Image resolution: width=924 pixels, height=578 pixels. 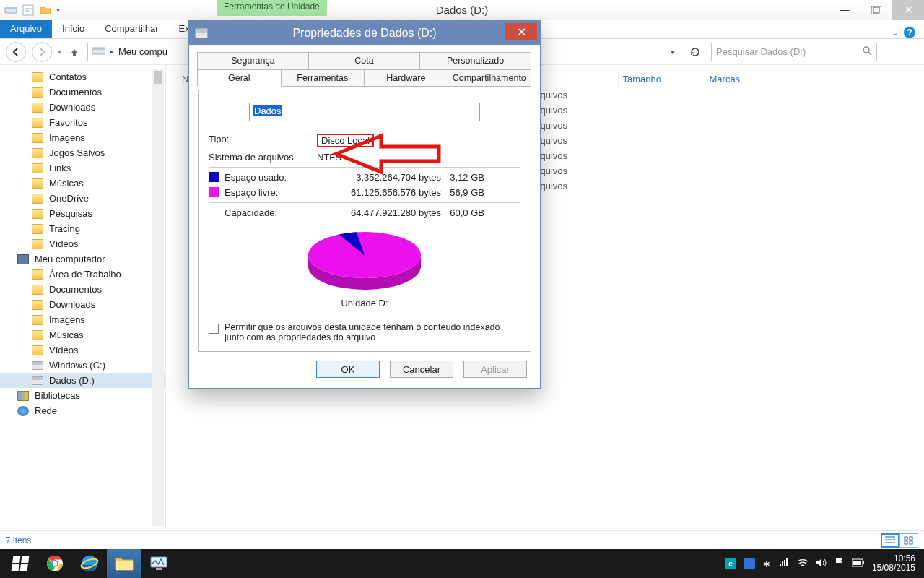 I want to click on refresh-button, so click(x=695, y=52).